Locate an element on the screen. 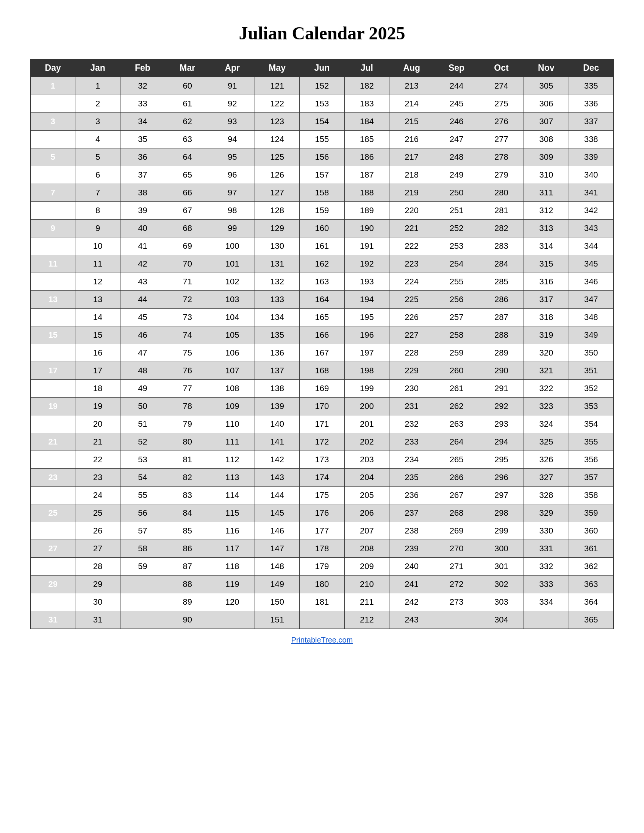 The image size is (644, 833). julian-day-cell: 6 is located at coordinates (98, 175).